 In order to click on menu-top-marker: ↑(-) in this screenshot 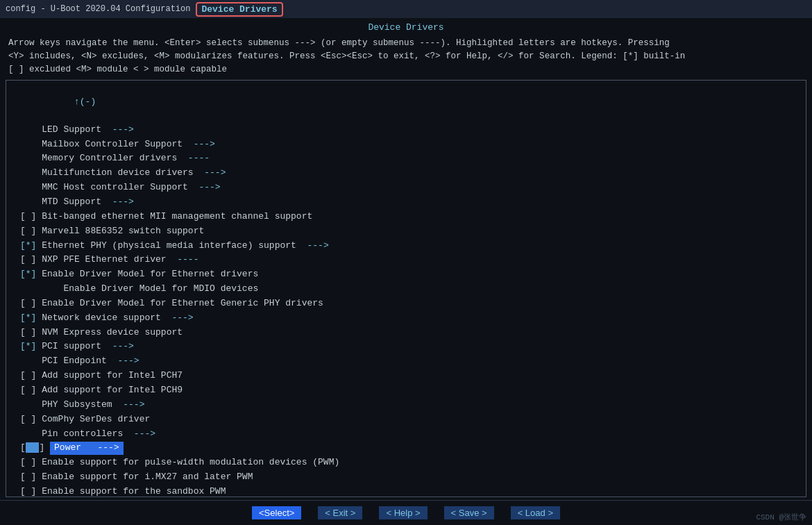, I will do `click(406, 103)`.